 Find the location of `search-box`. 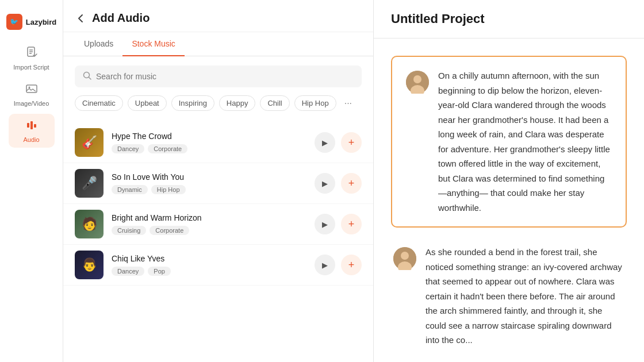

search-box is located at coordinates (218, 76).